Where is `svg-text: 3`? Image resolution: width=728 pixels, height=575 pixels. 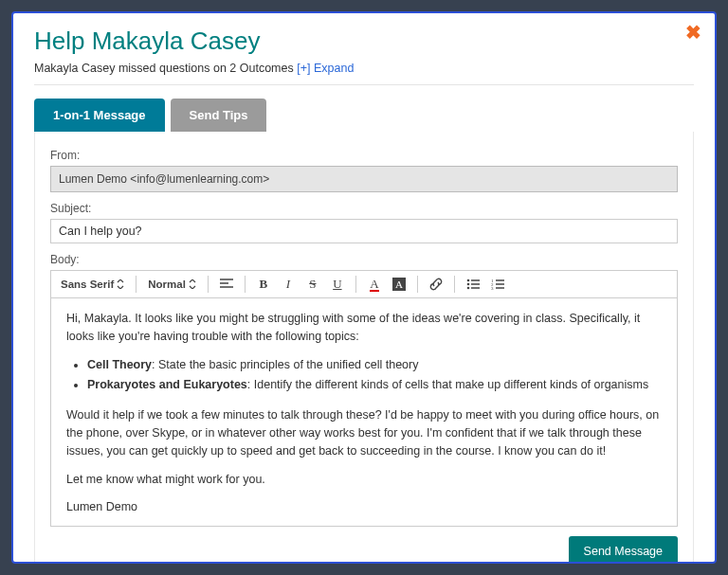 svg-text: 3 is located at coordinates (493, 288).